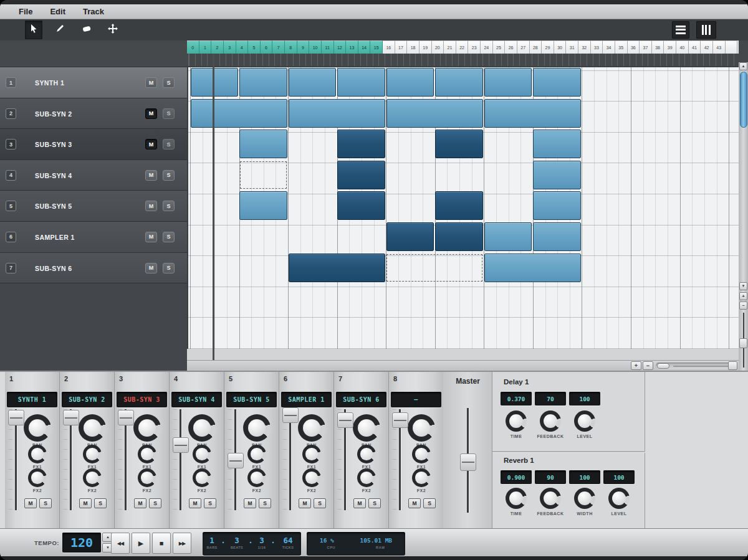 This screenshot has width=748, height=560. What do you see at coordinates (82, 543) in the screenshot?
I see `tempo-display: 120` at bounding box center [82, 543].